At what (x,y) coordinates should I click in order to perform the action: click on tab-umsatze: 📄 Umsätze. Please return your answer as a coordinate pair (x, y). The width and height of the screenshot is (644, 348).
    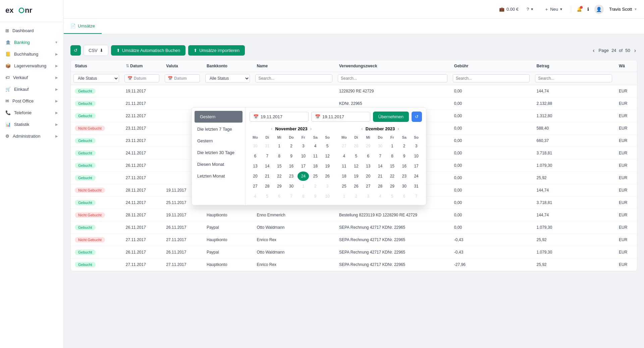
    Looking at the image, I should click on (83, 26).